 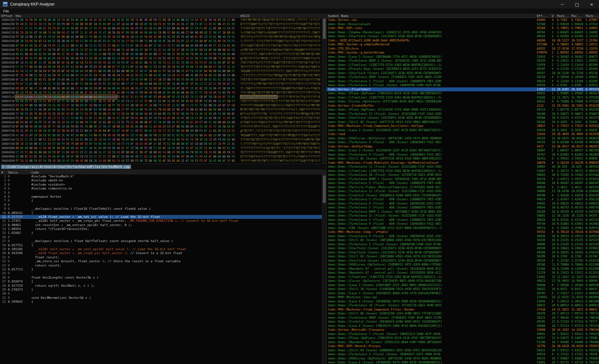 What do you see at coordinates (161, 84) in the screenshot?
I see `hex-row: 30004530F30F11018BC1C3CC75E28B4D080F57C0…` at bounding box center [161, 84].